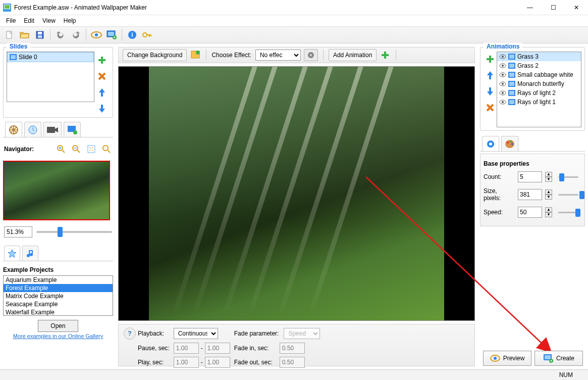 The image size is (588, 380). I want to click on speed-spinner: ▲▼, so click(549, 212).